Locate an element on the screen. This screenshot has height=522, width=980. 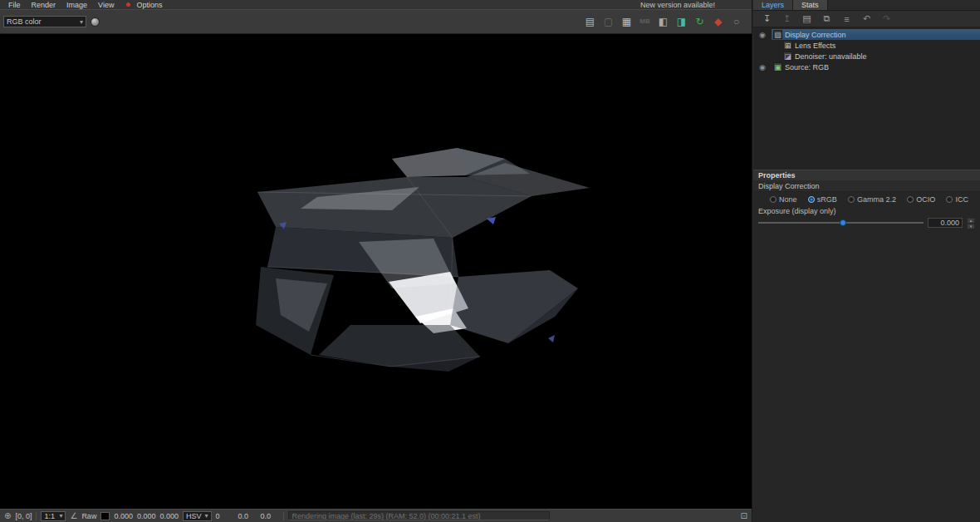
radio-gamma22: Gamma 2.2 is located at coordinates (872, 199).